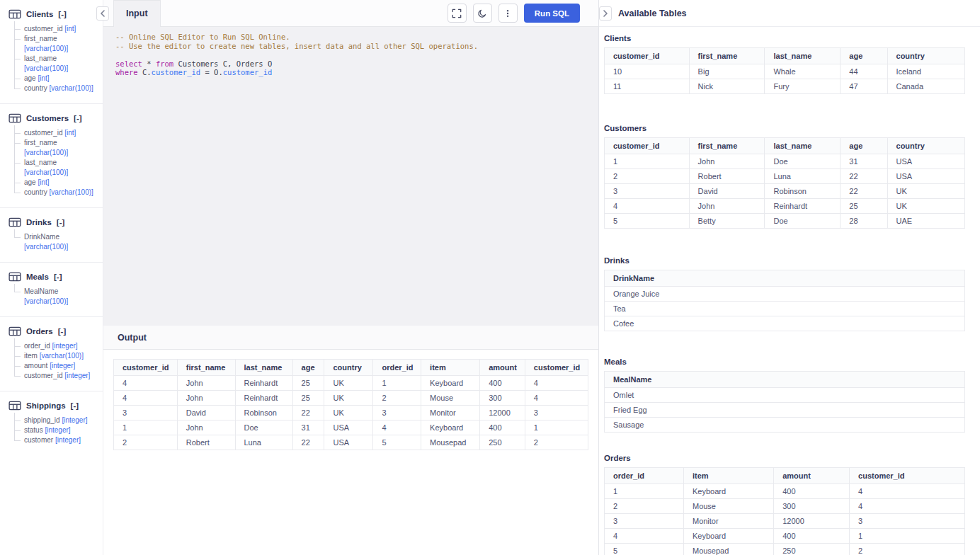  Describe the element at coordinates (785, 537) in the screenshot. I see `table-row: 4Keyboard4001` at that location.